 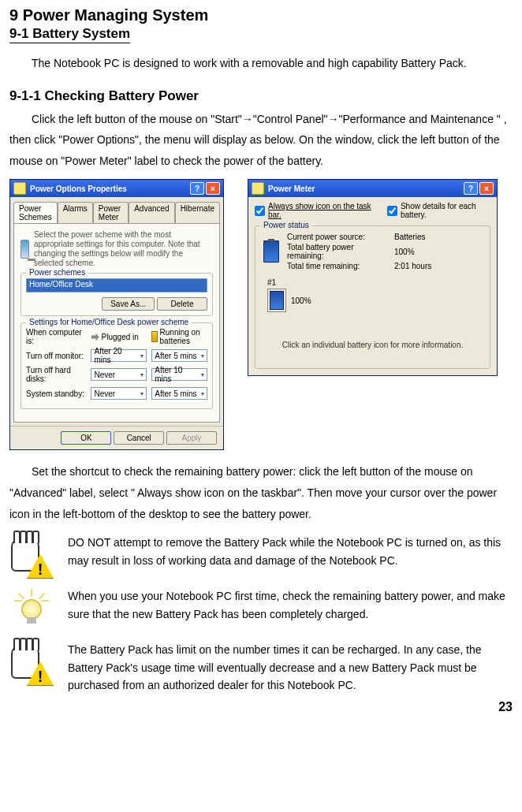 I want to click on legend: Power schemes, so click(x=57, y=273).